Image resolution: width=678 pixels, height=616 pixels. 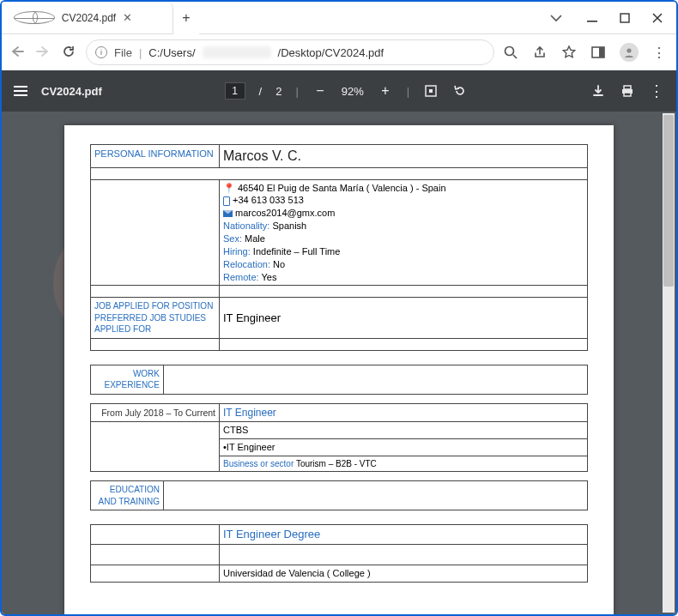 What do you see at coordinates (669, 363) in the screenshot?
I see `scrollbar` at bounding box center [669, 363].